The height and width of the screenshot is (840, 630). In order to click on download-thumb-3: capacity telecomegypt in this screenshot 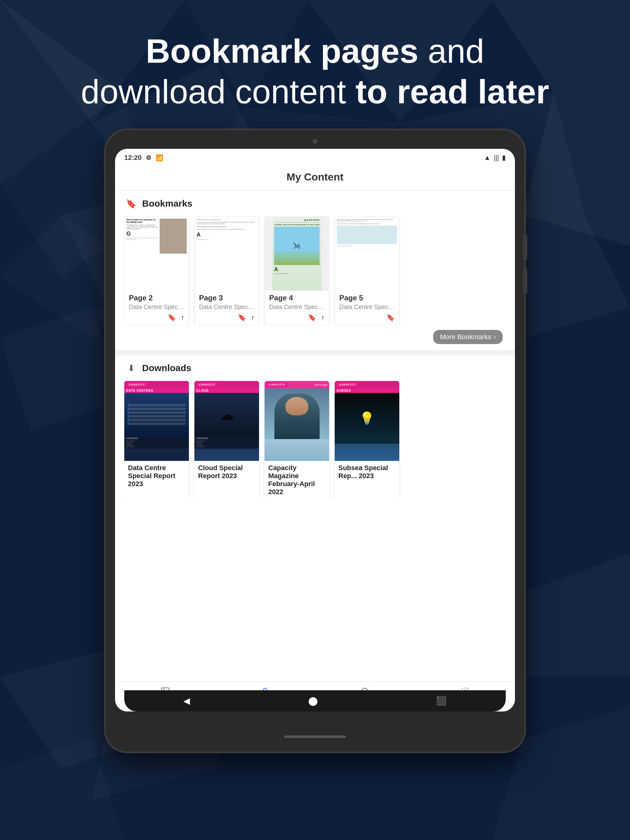, I will do `click(297, 421)`.